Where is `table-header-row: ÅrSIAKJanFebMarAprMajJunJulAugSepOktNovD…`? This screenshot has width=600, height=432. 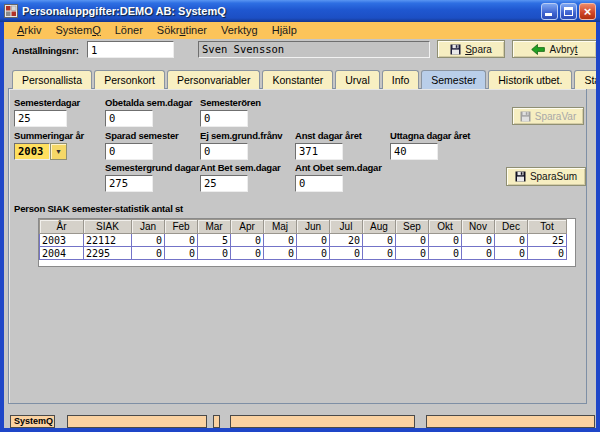
table-header-row: ÅrSIAKJanFebMarAprMajJunJulAugSepOktNovD… is located at coordinates (304, 227).